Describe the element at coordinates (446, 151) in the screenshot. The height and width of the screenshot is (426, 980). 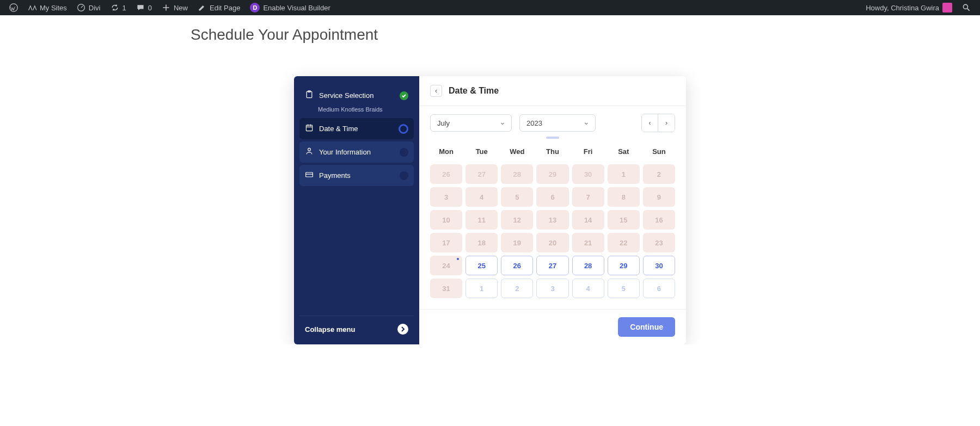
I see `weekday-header: Mon` at that location.